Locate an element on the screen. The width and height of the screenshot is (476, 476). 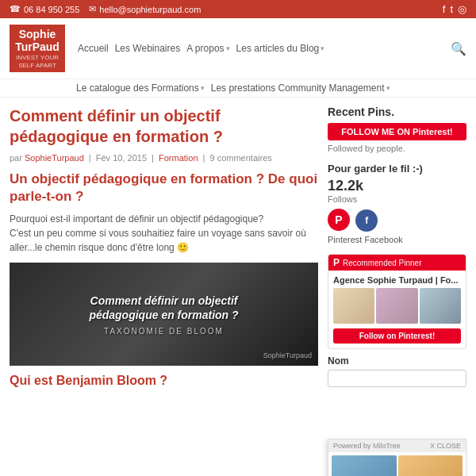
phone-number: 06 84 950 255 is located at coordinates (52, 10).